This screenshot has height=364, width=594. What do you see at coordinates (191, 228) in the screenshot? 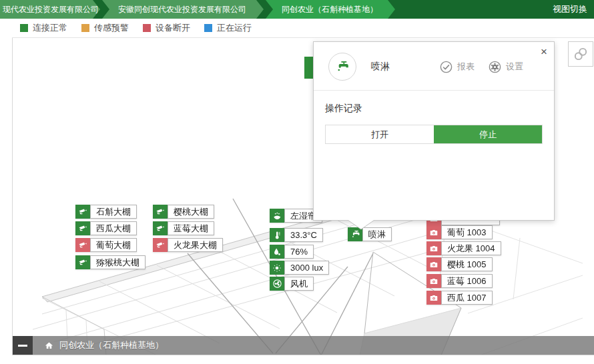
I see `greenhouse-label-text: 蓝莓大棚` at bounding box center [191, 228].